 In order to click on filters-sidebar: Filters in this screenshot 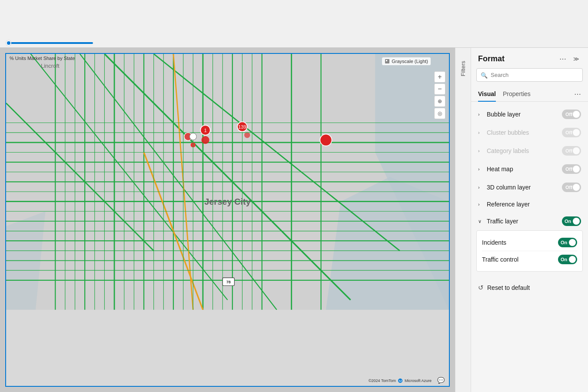, I will do `click(463, 220)`.